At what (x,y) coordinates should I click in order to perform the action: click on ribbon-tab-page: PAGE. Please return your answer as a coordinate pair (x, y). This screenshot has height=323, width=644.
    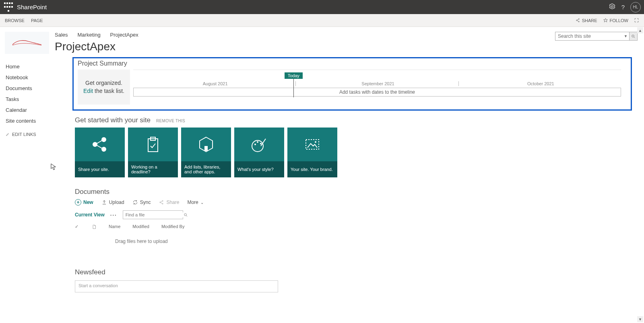
    Looking at the image, I should click on (37, 21).